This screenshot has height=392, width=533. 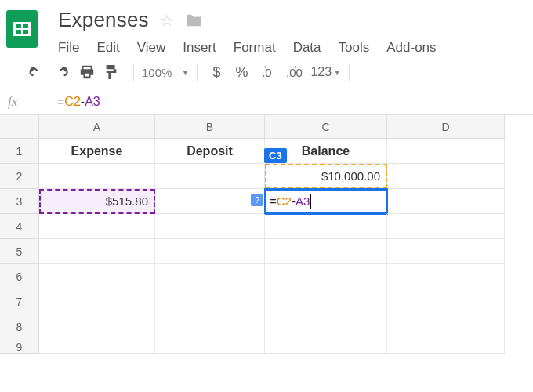 I want to click on menu-insert: Insert, so click(x=199, y=48).